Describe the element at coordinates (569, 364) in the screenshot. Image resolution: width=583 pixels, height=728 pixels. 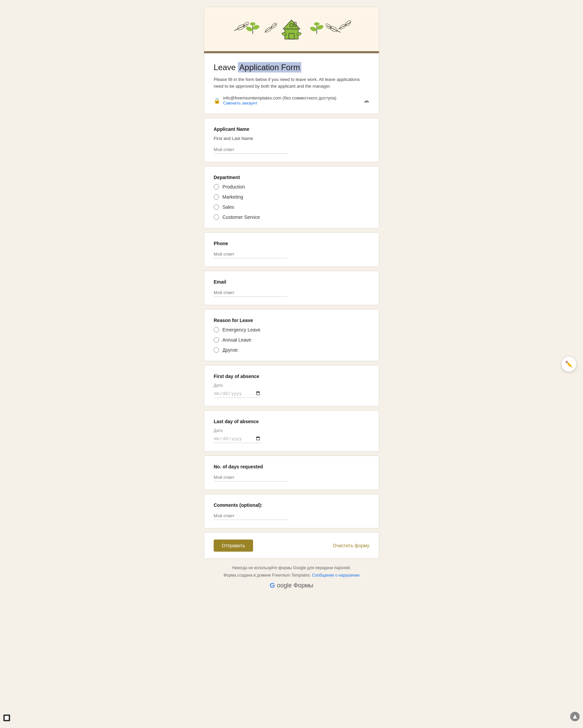
I see `edit-fab-button: ✏️` at that location.